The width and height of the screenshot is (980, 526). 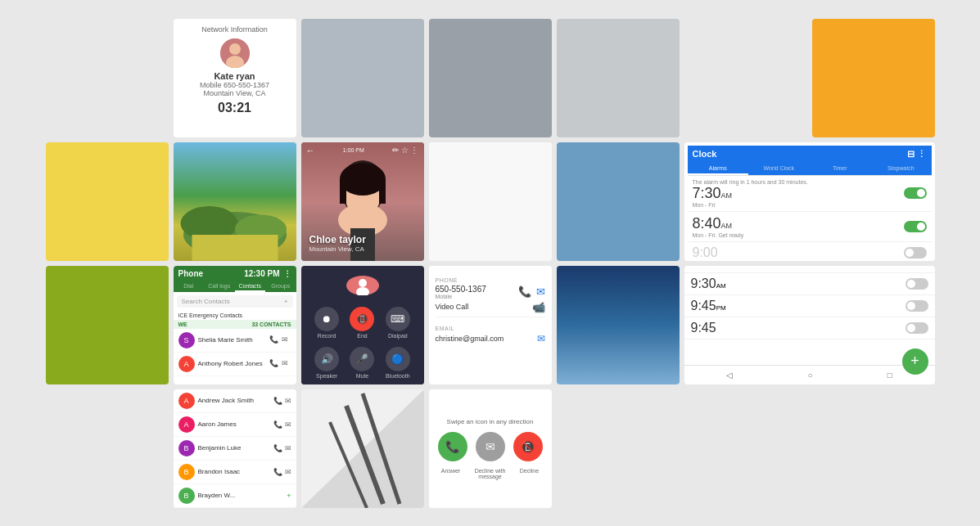 I want to click on nav-home-clock: ○, so click(x=810, y=375).